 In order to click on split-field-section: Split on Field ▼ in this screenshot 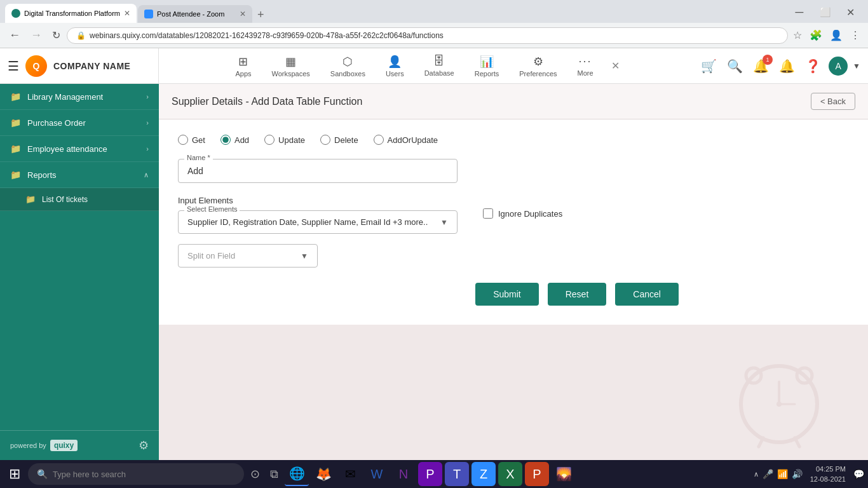, I will do `click(513, 255)`.